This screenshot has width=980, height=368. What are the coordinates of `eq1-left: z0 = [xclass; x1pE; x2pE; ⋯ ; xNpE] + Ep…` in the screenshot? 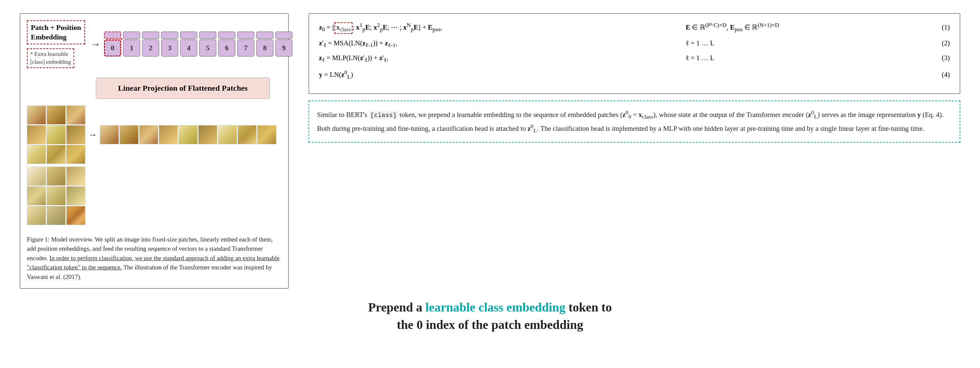 It's located at (498, 28).